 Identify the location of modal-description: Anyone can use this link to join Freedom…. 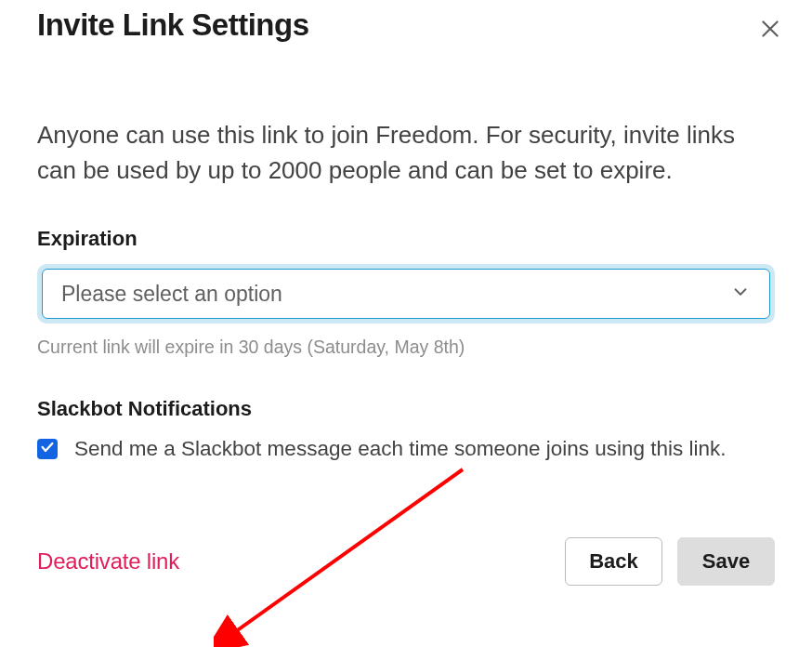
(399, 152).